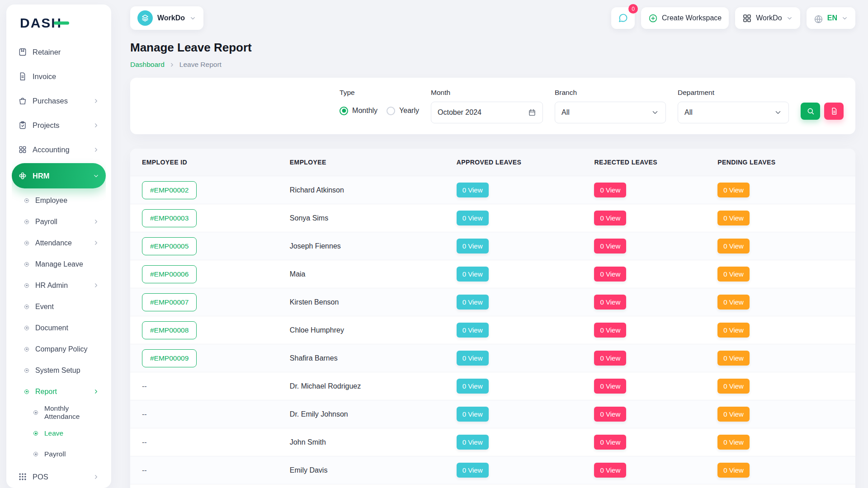  Describe the element at coordinates (834, 111) in the screenshot. I see `reset-button` at that location.